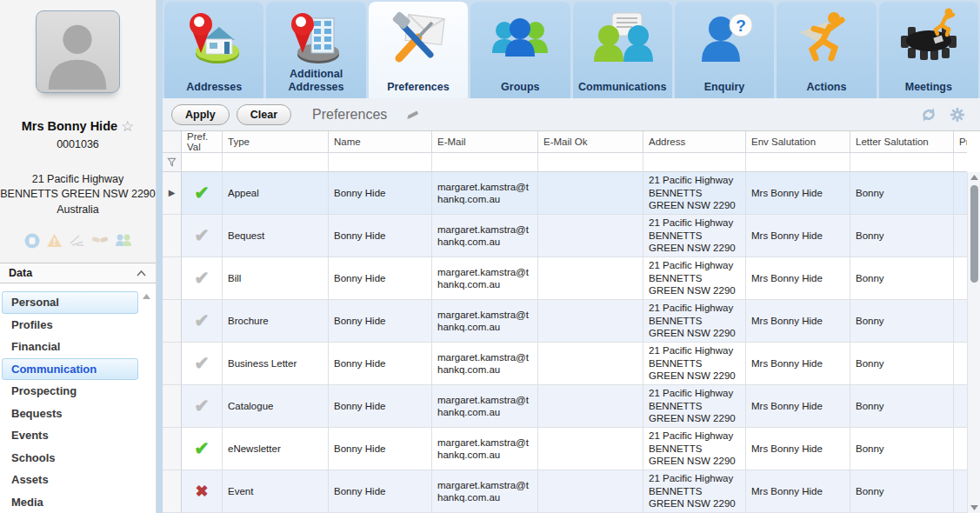  What do you see at coordinates (485, 163) in the screenshot?
I see `filter-cell-email` at bounding box center [485, 163].